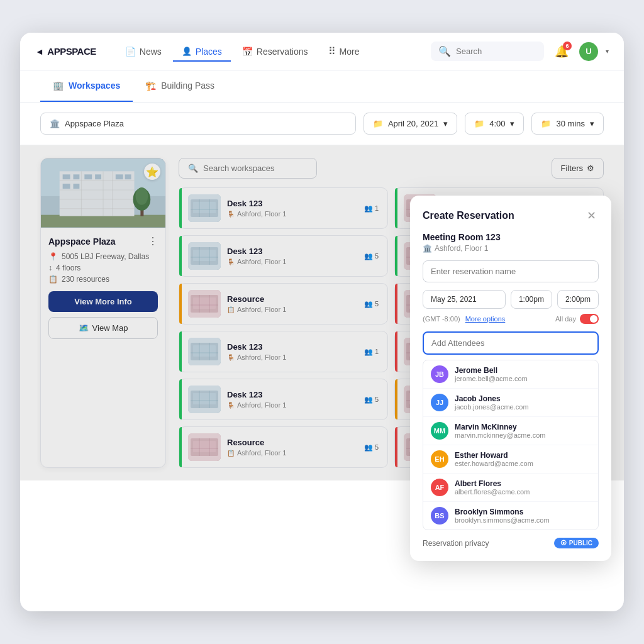 The height and width of the screenshot is (644, 644). I want to click on calendar-icon: 📁, so click(378, 123).